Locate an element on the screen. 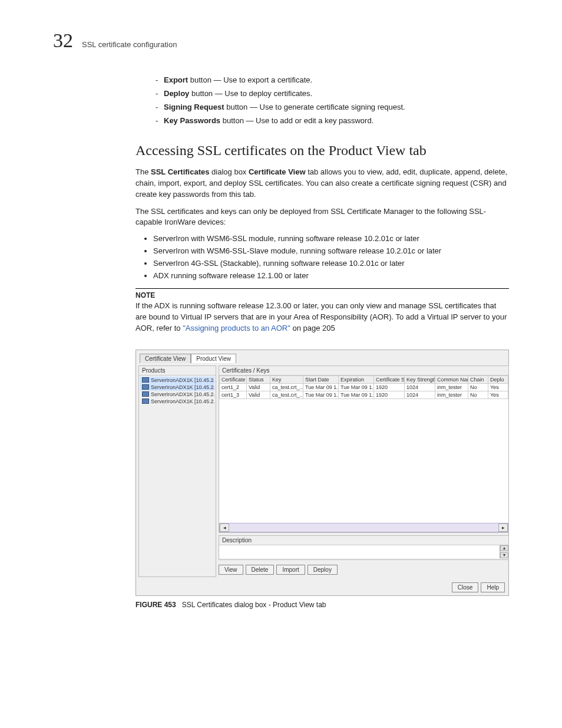 This screenshot has width=562, height=728. section-heading: Accessing SSL certificates on the Produc… is located at coordinates (322, 151).